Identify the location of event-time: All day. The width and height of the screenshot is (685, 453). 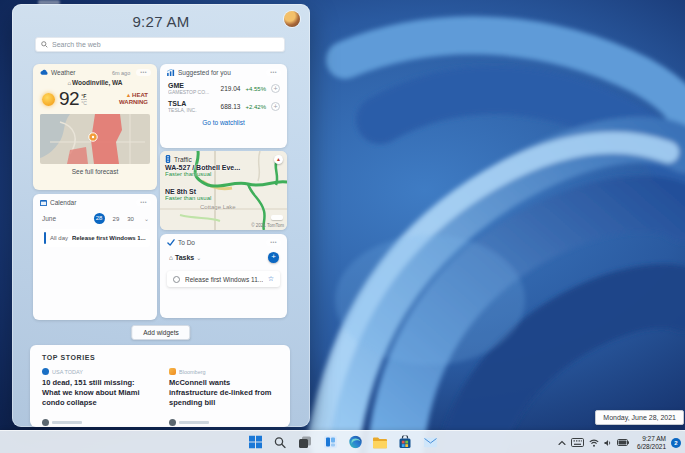
(61, 238).